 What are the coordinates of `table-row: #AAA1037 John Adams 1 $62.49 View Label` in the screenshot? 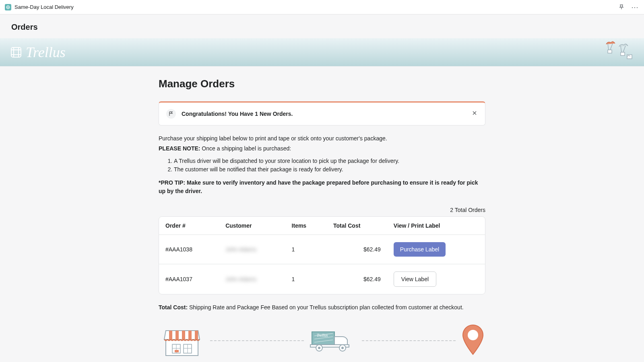 It's located at (322, 279).